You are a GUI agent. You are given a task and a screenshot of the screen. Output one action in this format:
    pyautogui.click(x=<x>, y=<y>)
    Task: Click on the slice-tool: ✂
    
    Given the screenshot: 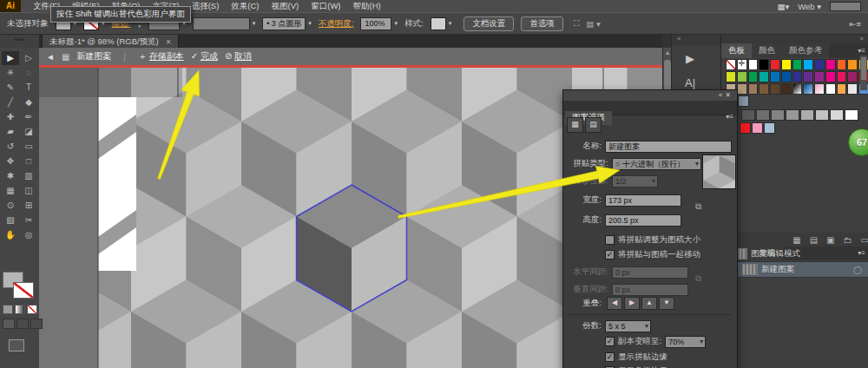 What is the action you would take?
    pyautogui.click(x=29, y=220)
    